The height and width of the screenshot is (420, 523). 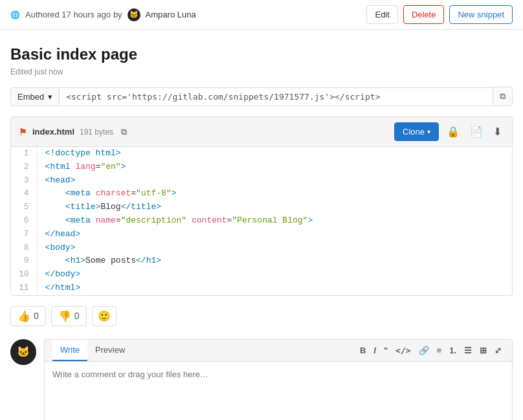 What do you see at coordinates (171, 14) in the screenshot?
I see `author-name: Amparo Luna` at bounding box center [171, 14].